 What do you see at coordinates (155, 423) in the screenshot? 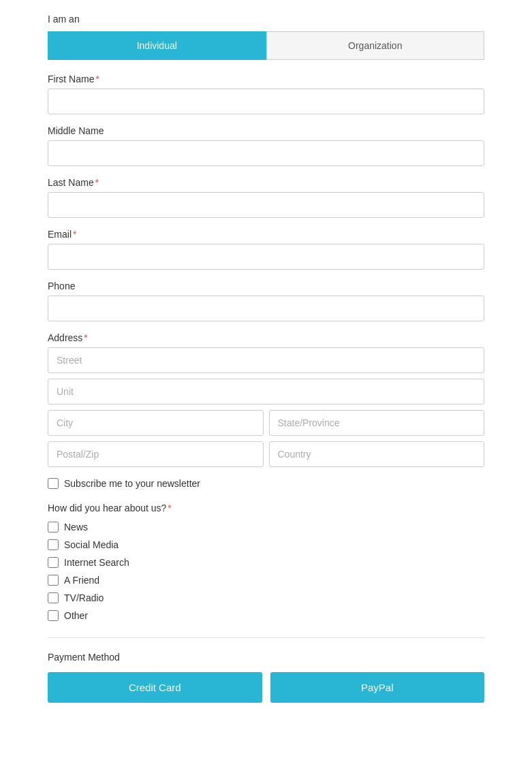
I see `city-input` at bounding box center [155, 423].